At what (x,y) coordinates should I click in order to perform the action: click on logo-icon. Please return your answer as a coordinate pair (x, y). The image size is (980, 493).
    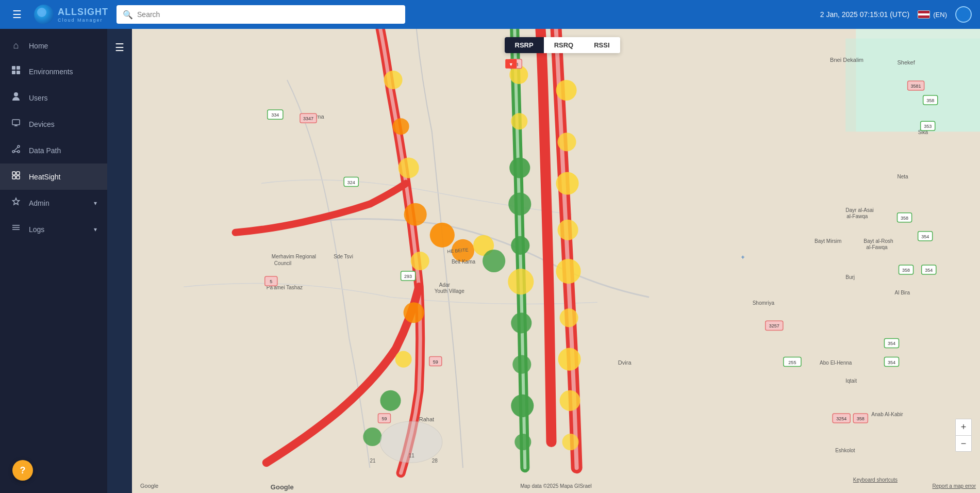
    Looking at the image, I should click on (44, 14).